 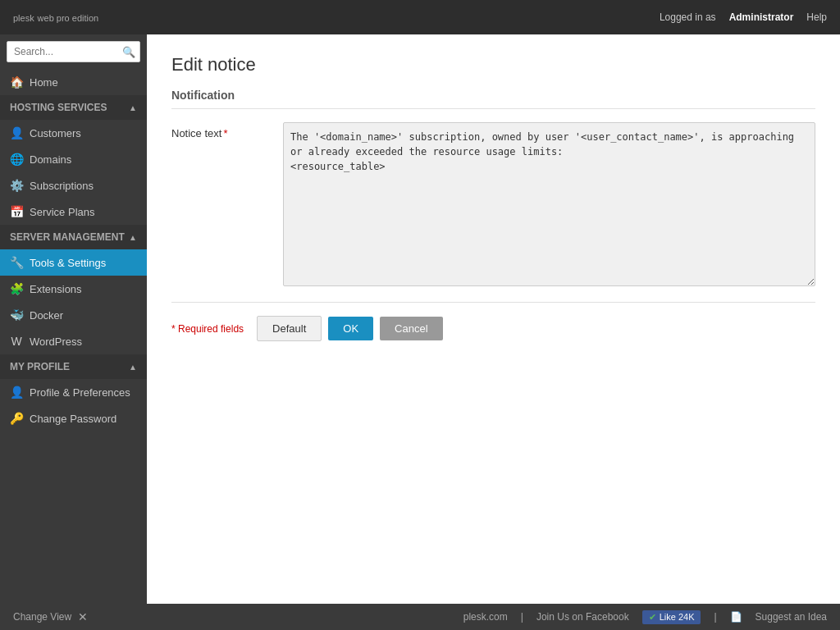 I want to click on server-management-label: Server Management, so click(x=67, y=237).